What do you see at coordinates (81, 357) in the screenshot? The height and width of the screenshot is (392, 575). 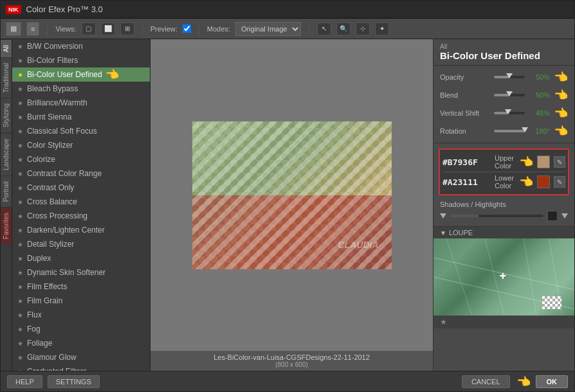 I see `filter-glamour-glow: ★Glamour Glow` at bounding box center [81, 357].